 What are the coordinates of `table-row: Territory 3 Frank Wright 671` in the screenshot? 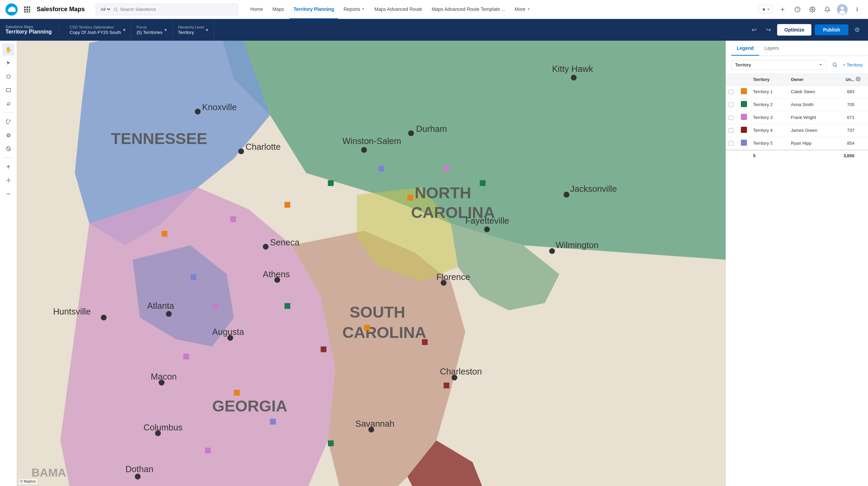 It's located at (797, 118).